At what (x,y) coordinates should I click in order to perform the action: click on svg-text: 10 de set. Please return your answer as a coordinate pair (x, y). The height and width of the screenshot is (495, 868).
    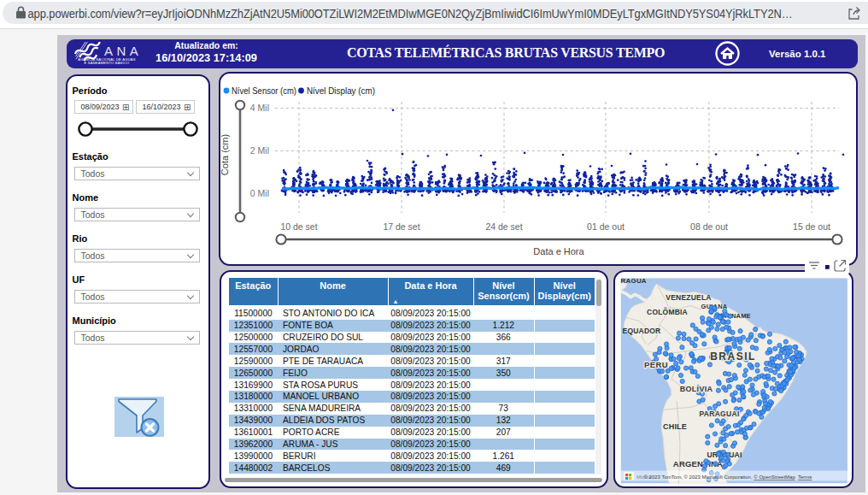
    Looking at the image, I should click on (299, 227).